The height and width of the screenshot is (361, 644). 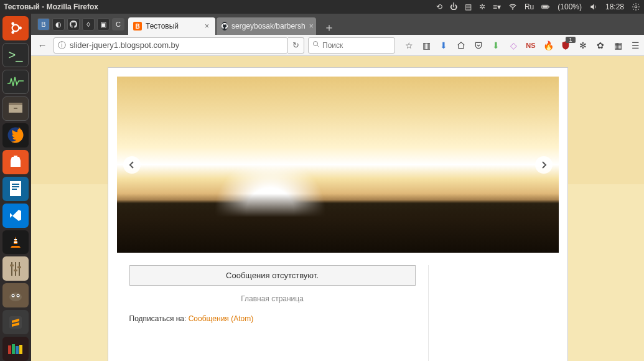 I want to click on home-icon, so click(x=461, y=45).